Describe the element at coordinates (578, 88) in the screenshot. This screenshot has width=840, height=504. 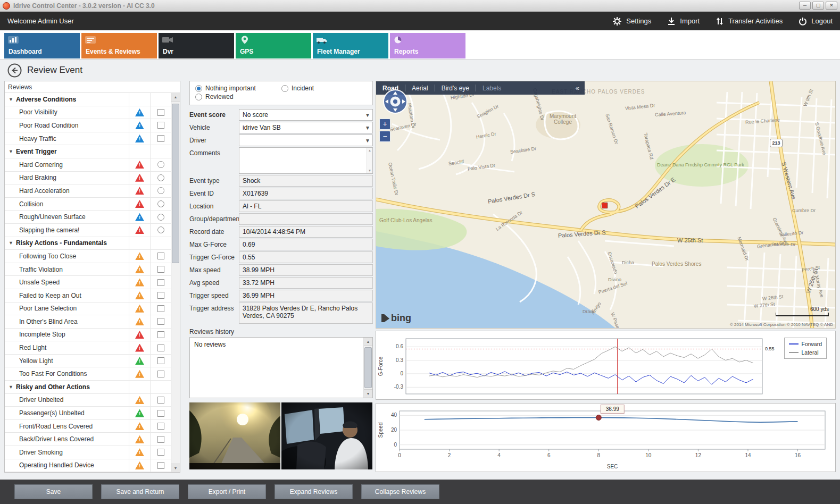
I see `map-collapse-button: «` at that location.